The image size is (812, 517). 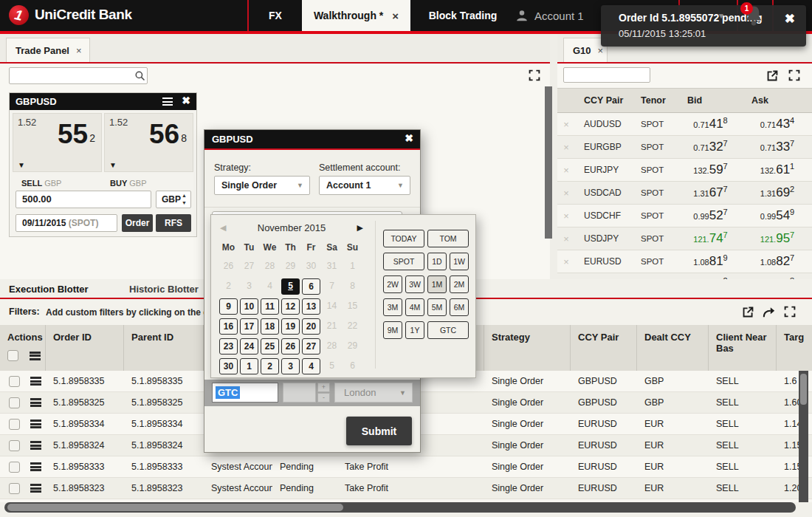 I want to click on column-header-ask: Ask, so click(x=777, y=100).